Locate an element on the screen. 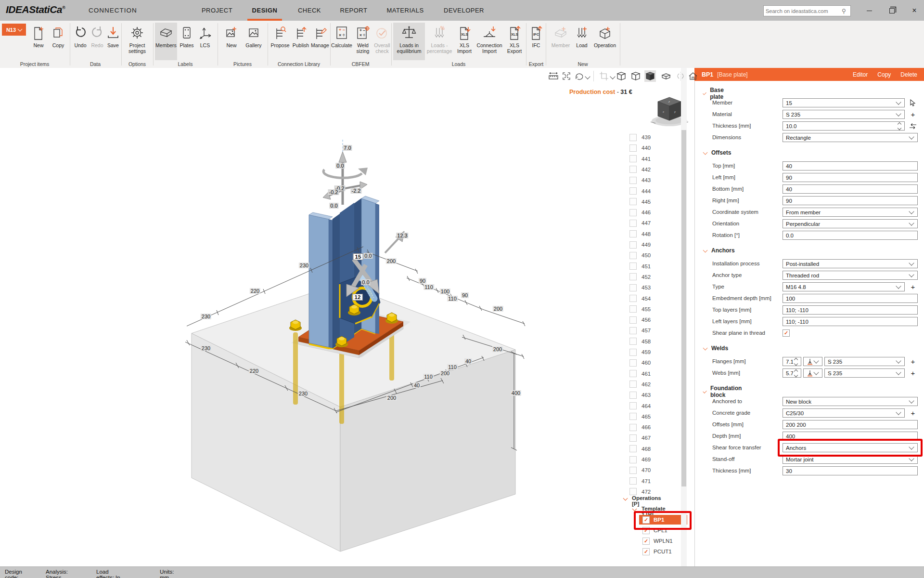 Image resolution: width=924 pixels, height=578 pixels. ribbon-item-xls-export: XLSXLS Export is located at coordinates (514, 41).